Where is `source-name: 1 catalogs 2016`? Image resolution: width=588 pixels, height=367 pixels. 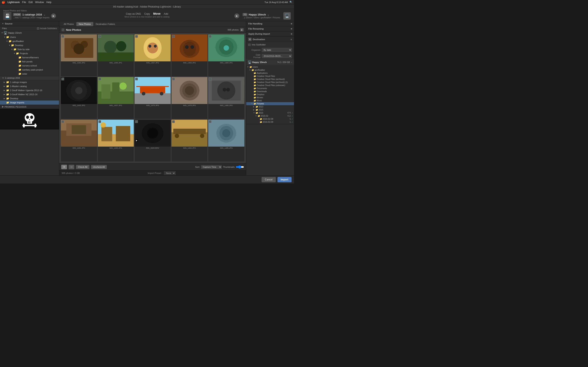 source-name: 1 catalogs 2016 is located at coordinates (32, 15).